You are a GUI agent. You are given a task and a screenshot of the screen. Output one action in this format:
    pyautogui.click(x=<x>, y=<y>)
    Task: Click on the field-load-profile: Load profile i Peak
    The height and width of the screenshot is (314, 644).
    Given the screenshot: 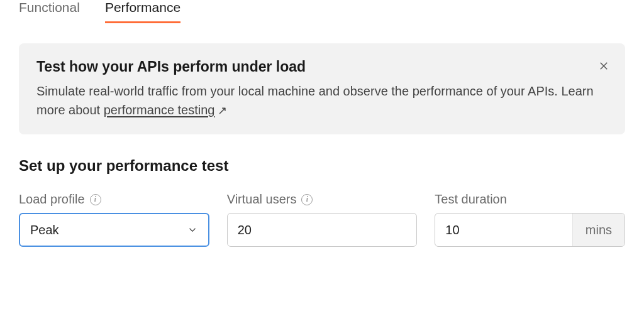 What is the action you would take?
    pyautogui.click(x=114, y=220)
    